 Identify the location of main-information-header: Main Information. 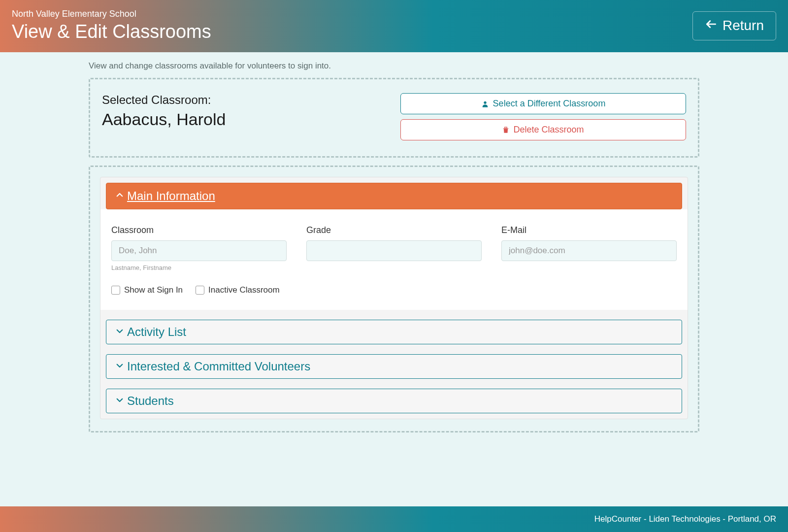
(394, 196).